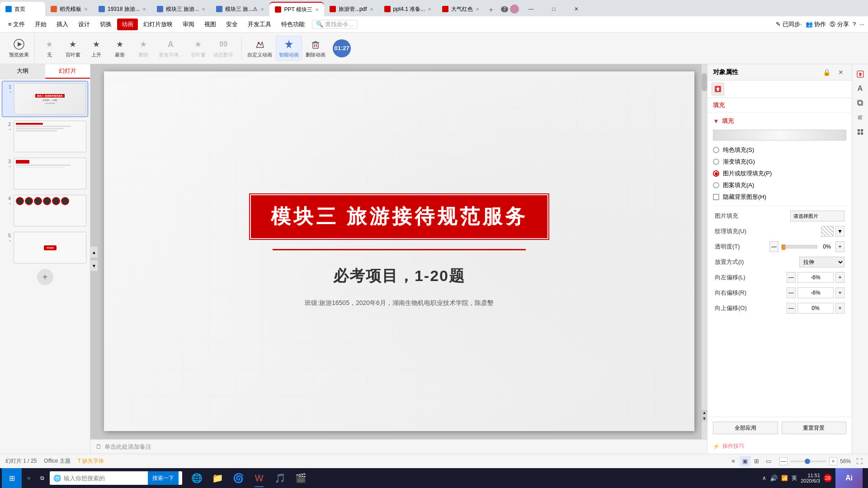 Image resolution: width=868 pixels, height=488 pixels. What do you see at coordinates (779, 185) in the screenshot?
I see `fill-option-pattern: 图案填充(A)` at bounding box center [779, 185].